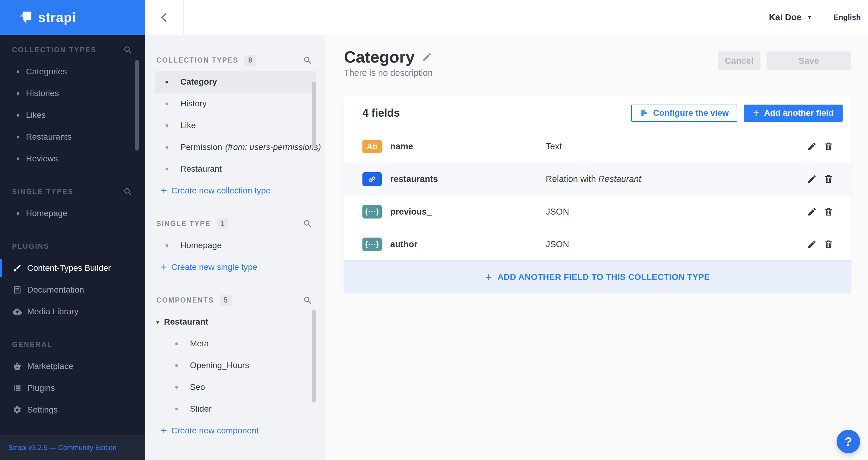  Describe the element at coordinates (201, 246) in the screenshot. I see `subnav-item-label: Homepage` at that location.